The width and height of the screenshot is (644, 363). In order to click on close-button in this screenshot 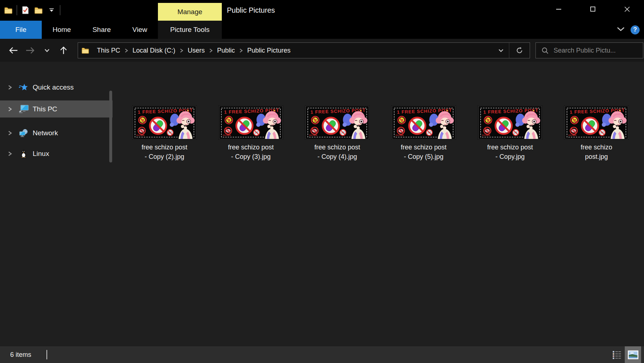, I will do `click(627, 9)`.